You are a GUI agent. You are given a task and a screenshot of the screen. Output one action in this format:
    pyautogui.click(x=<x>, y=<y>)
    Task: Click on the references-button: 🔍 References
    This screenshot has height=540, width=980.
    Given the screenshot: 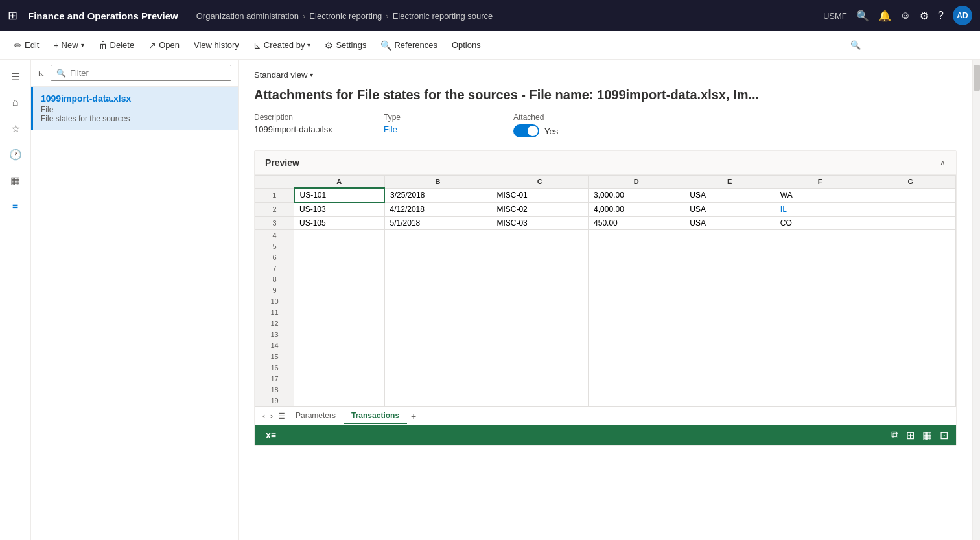 What is the action you would take?
    pyautogui.click(x=408, y=45)
    